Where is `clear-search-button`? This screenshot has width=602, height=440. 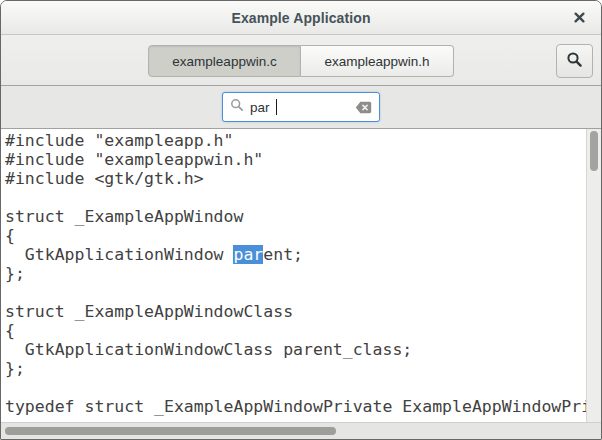
clear-search-button is located at coordinates (364, 108).